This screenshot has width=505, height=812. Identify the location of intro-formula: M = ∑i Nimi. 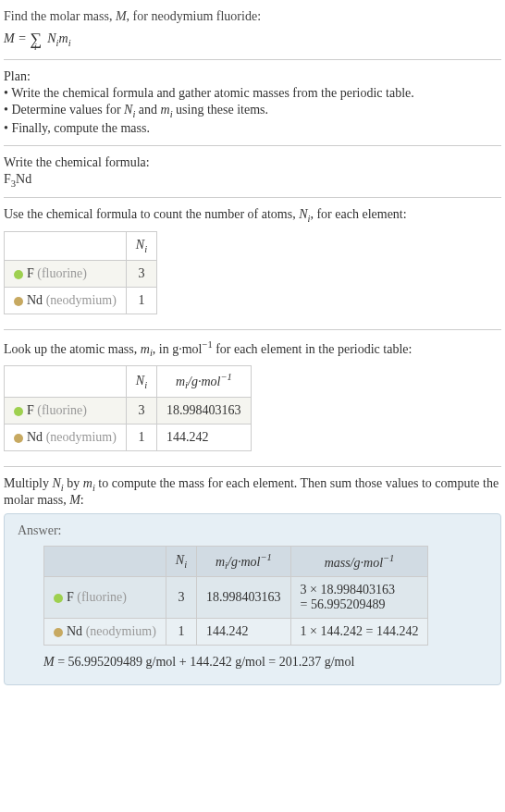
(252, 38).